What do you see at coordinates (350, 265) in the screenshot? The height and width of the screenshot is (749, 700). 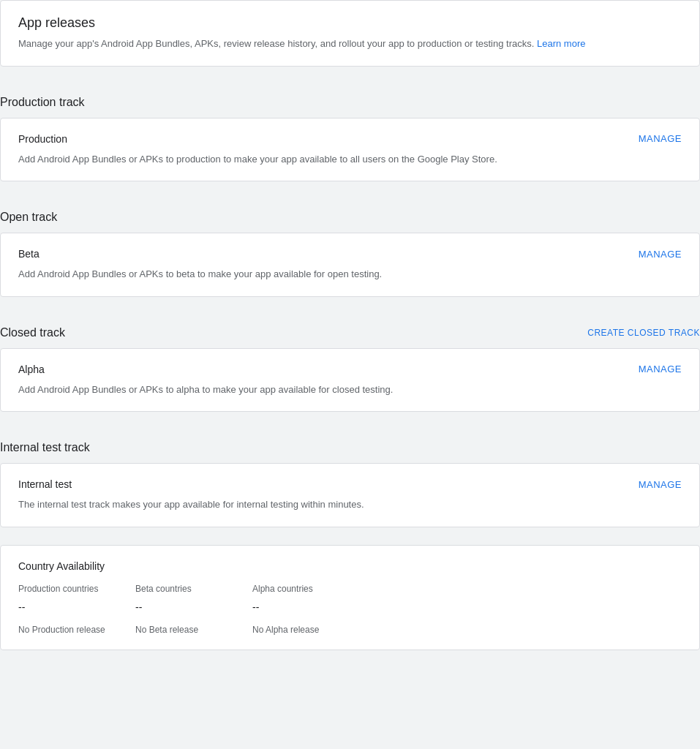 I see `open-card: Beta MANAGE Add Android App Bundles or A…` at bounding box center [350, 265].